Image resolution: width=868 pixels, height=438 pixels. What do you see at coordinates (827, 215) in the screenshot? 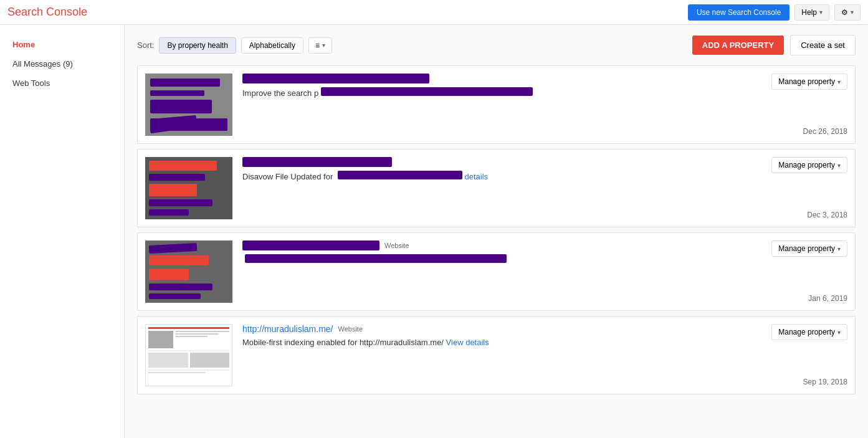
I see `property-date: Dec 3, 2018` at bounding box center [827, 215].